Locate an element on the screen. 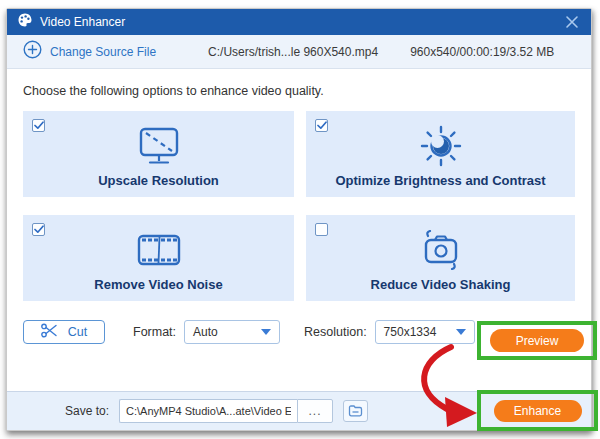  resolution-selected-value: 750x1334 is located at coordinates (410, 332).